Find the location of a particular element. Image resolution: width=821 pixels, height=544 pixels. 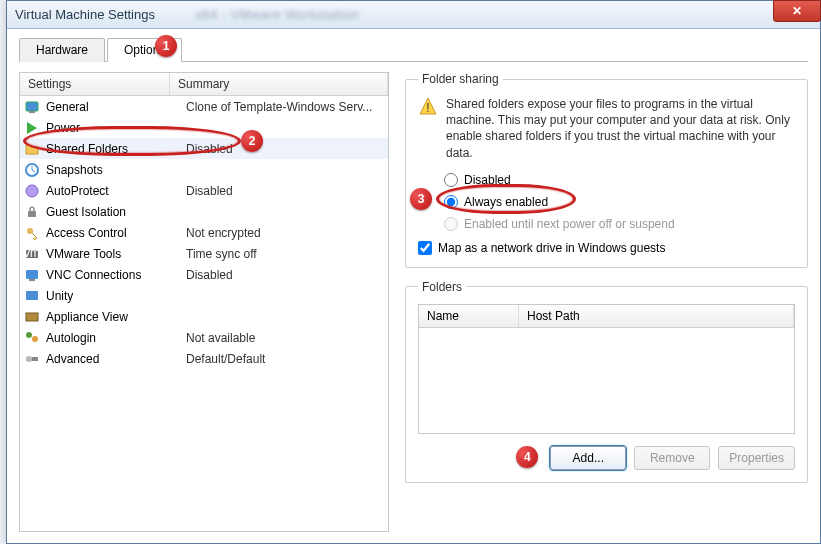

annotation-1: 1 is located at coordinates (166, 46).